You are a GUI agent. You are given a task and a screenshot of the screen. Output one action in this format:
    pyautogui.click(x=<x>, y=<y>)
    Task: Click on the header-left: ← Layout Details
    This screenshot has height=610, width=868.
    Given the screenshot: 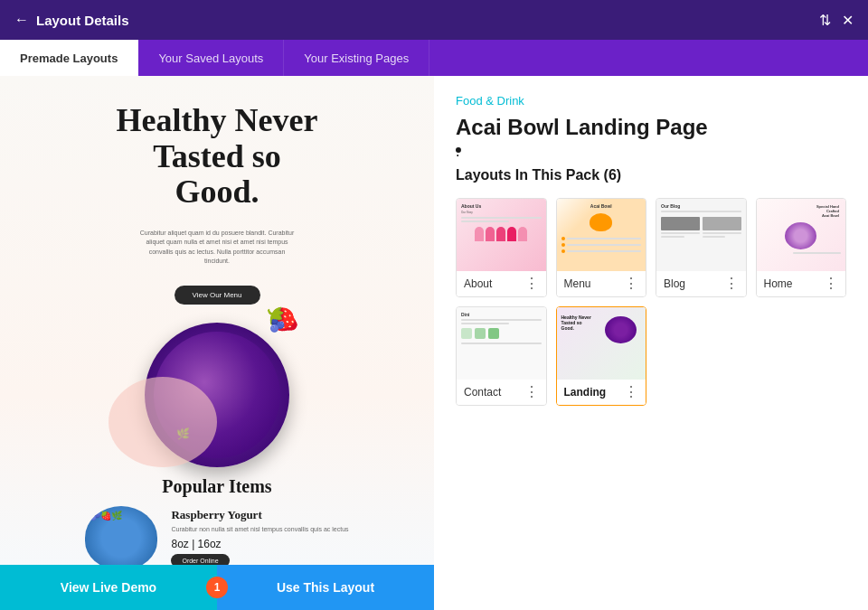 What is the action you would take?
    pyautogui.click(x=72, y=20)
    